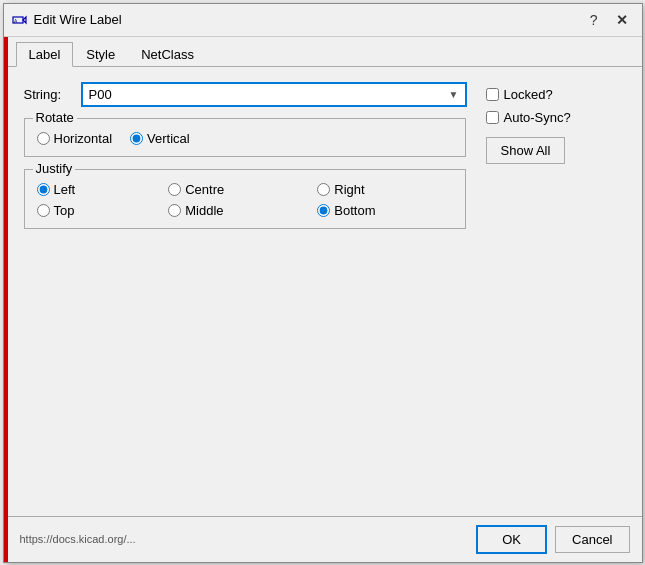 The width and height of the screenshot is (645, 565). I want to click on justify-right-radio, so click(324, 190).